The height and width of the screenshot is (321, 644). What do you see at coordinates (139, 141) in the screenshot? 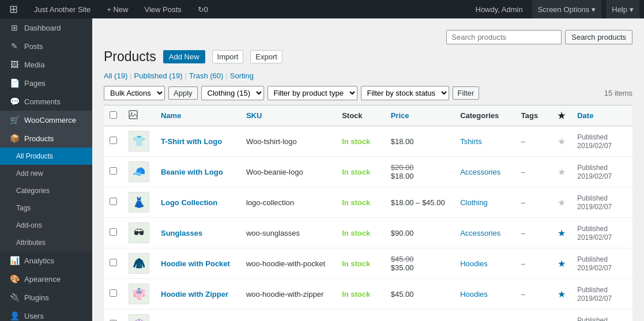
I see `product-thumbnail: 👕` at bounding box center [139, 141].